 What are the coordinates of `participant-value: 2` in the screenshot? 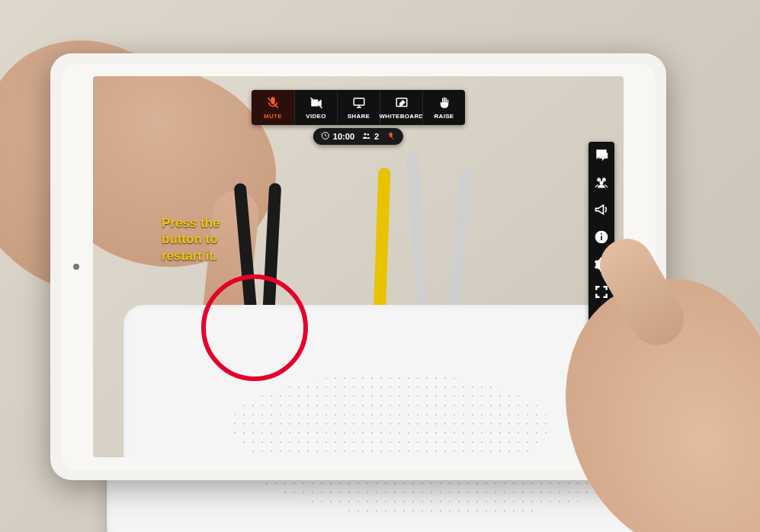 It's located at (377, 136).